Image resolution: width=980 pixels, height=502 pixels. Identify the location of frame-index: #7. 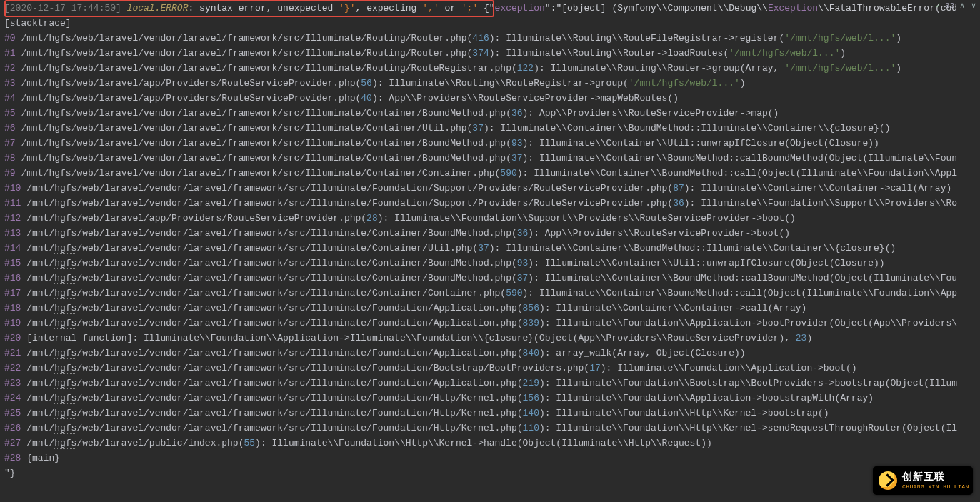
(10, 143).